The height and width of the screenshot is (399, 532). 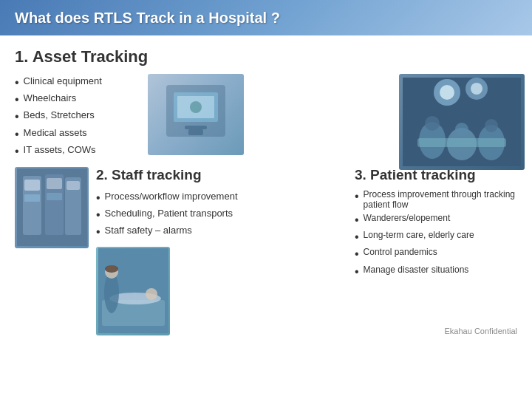 What do you see at coordinates (52, 208) in the screenshot?
I see `equipment-image` at bounding box center [52, 208].